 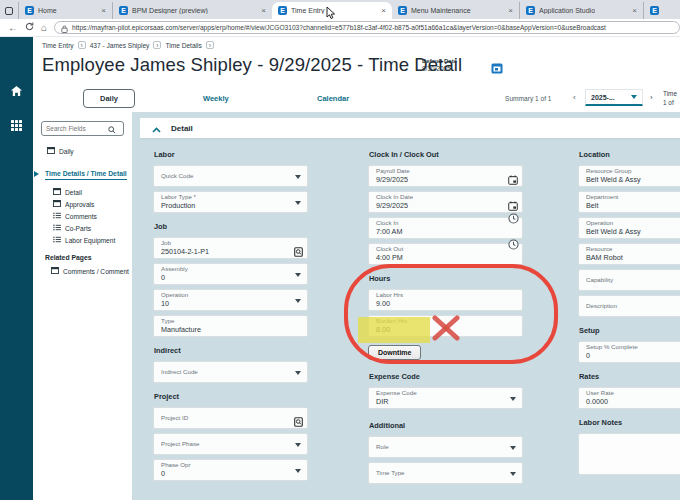 I want to click on labor-notes-textarea, so click(x=629, y=454).